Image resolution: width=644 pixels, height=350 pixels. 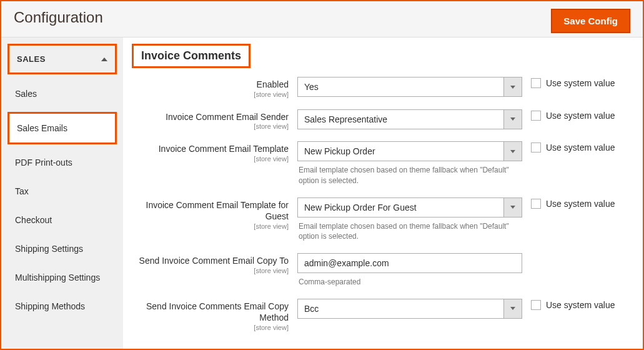 What do you see at coordinates (536, 204) in the screenshot?
I see `template-guest-use-system-checkbox` at bounding box center [536, 204].